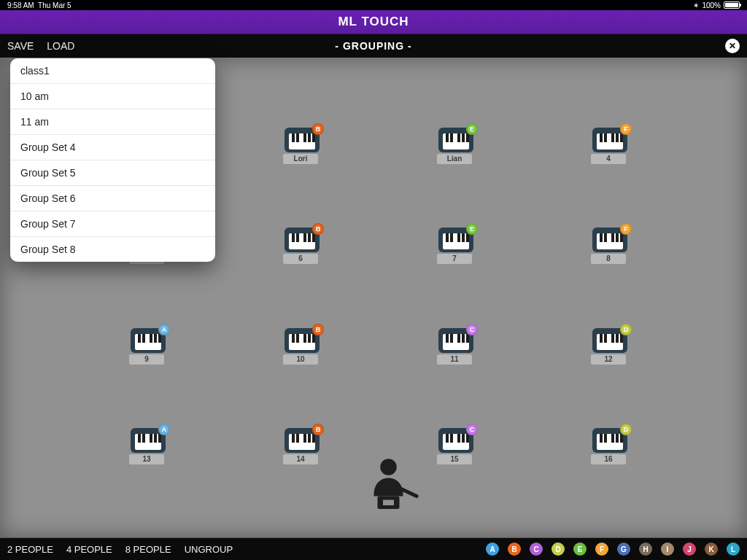 This screenshot has width=747, height=560. I want to click on station-label: 12, so click(608, 359).